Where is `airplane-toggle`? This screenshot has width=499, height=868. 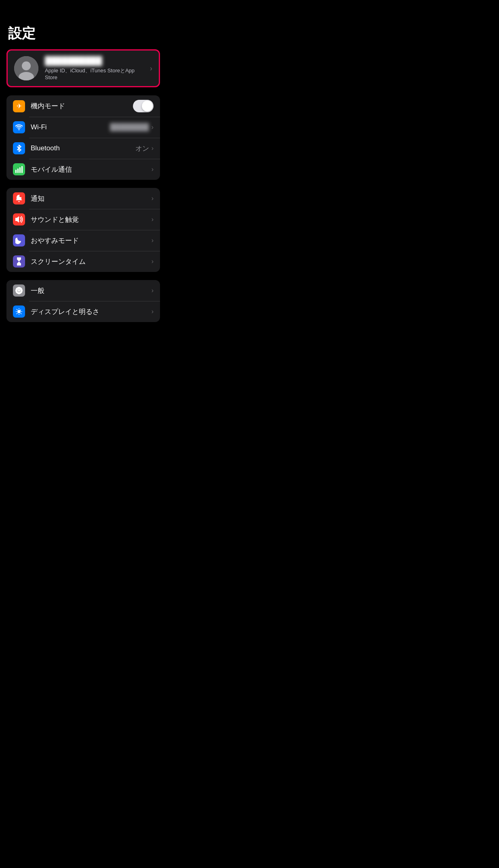
airplane-toggle is located at coordinates (143, 106).